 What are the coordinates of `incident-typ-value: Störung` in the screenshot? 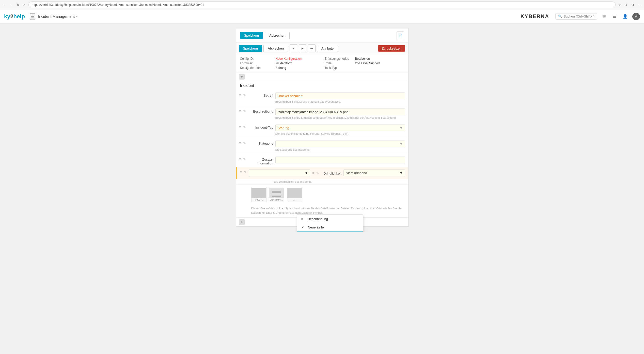 It's located at (284, 128).